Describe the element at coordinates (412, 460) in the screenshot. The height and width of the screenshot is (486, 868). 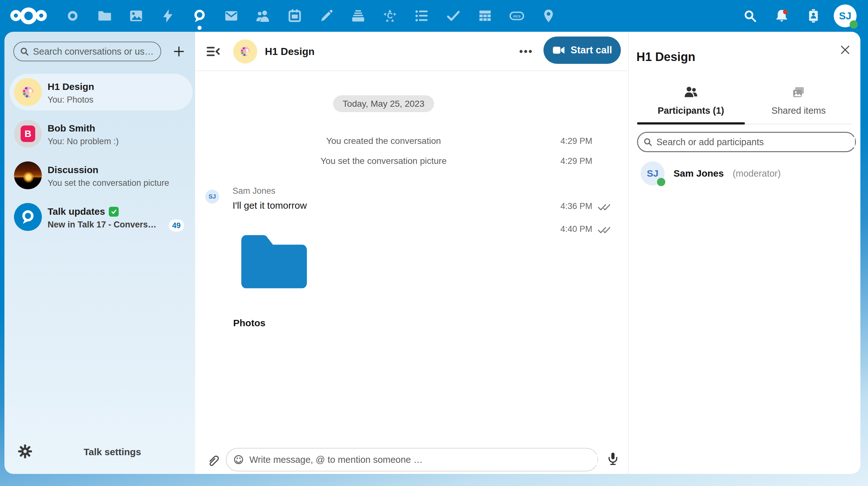
I see `message-compose-field` at that location.